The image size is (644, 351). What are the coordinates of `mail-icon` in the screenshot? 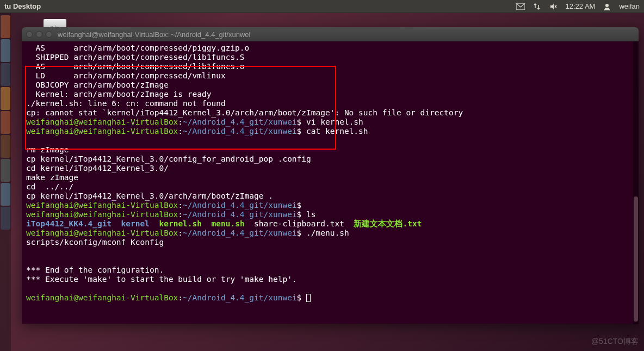 It's located at (521, 7).